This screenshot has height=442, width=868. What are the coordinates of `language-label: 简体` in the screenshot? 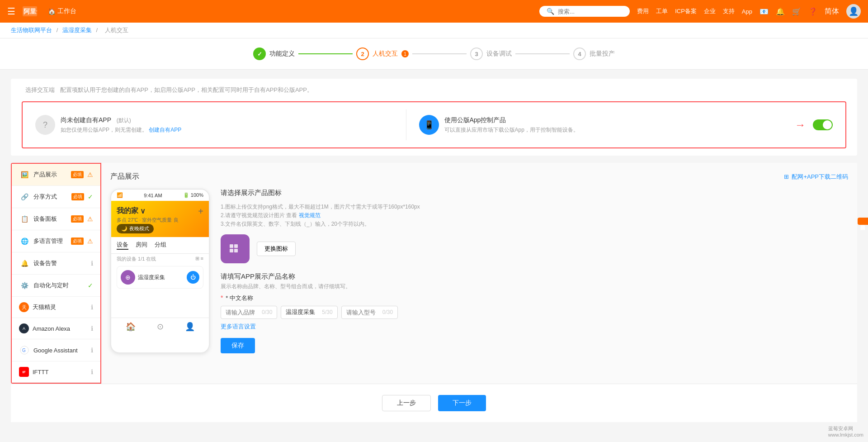 It's located at (832, 12).